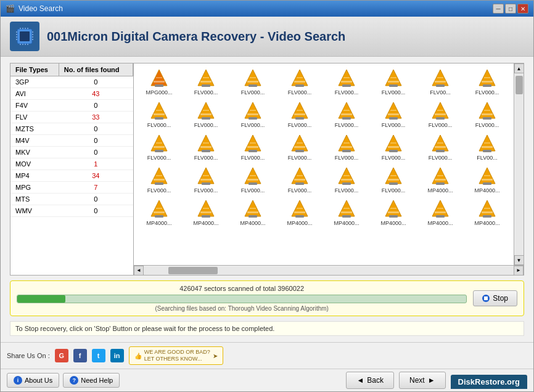  I want to click on close-button: ✕, so click(523, 9).